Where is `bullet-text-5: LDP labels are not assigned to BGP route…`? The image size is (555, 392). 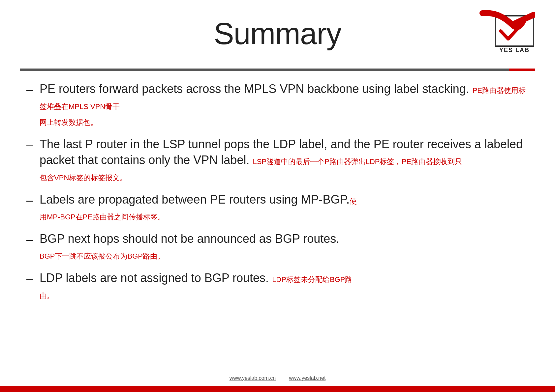 bullet-text-5: LDP labels are not assigned to BGP route… is located at coordinates (284, 286).